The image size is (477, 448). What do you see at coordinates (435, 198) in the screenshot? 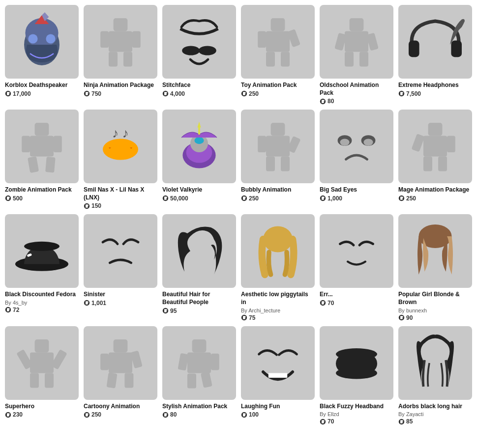
I see `item-price: 250` at bounding box center [435, 198].